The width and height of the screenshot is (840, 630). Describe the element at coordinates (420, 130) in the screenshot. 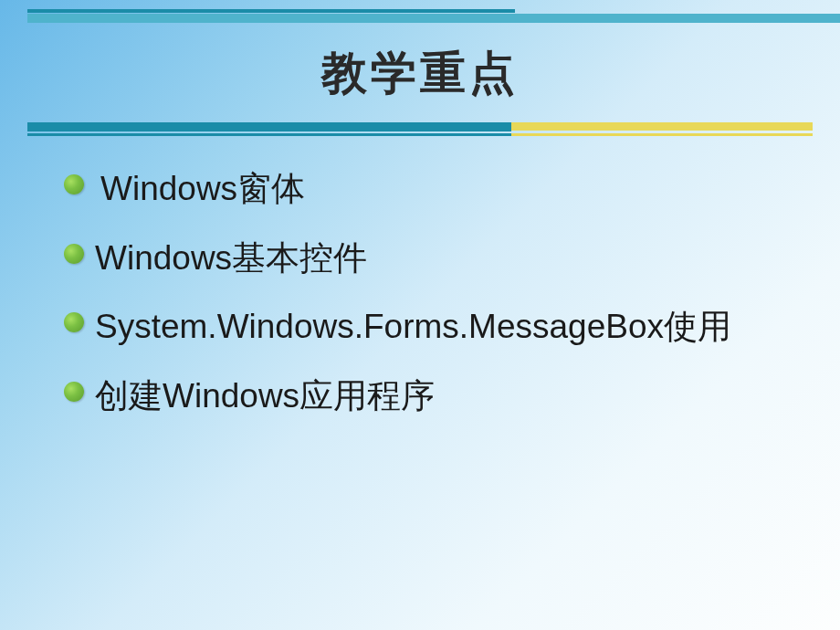

I see `decorative-bars-bottom` at that location.